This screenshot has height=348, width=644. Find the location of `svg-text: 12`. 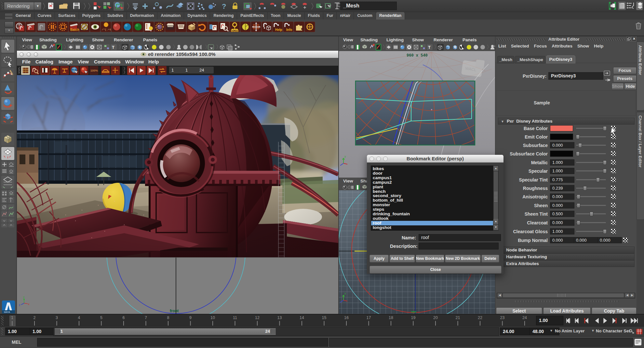

svg-text: 12 is located at coordinates (257, 318).